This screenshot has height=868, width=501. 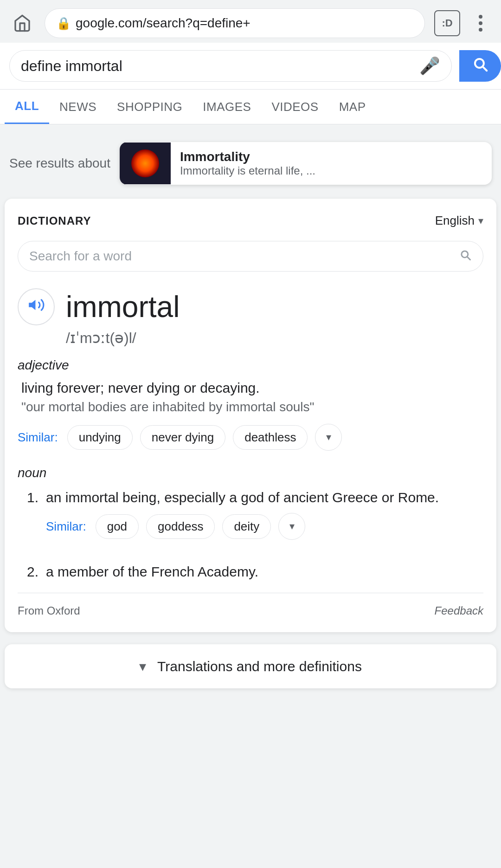 I want to click on search-bar: define immortal 🎤, so click(x=250, y=66).